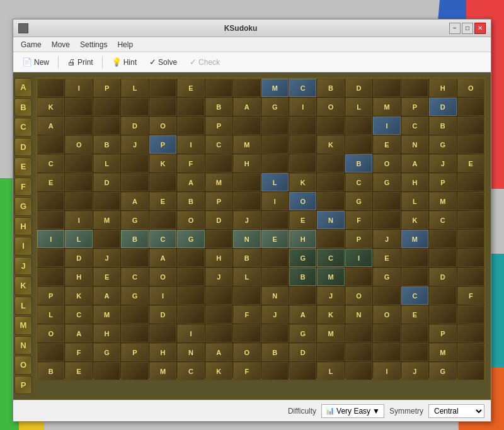  I want to click on solve-button: ✓ Solve, so click(163, 62).